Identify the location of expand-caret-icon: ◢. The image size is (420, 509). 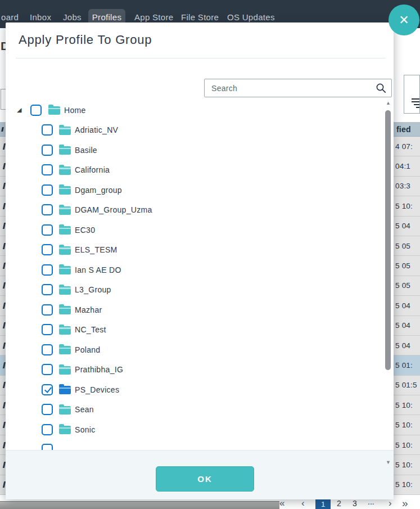
(20, 110).